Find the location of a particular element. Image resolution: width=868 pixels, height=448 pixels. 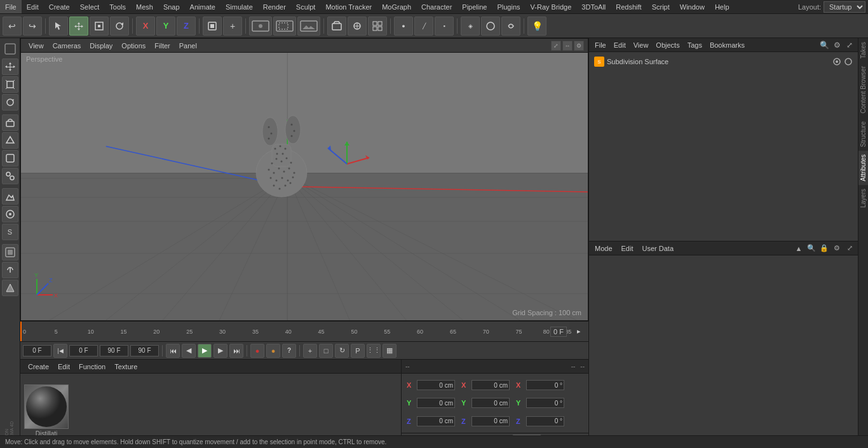

sidebar-btn-move is located at coordinates (10, 67).